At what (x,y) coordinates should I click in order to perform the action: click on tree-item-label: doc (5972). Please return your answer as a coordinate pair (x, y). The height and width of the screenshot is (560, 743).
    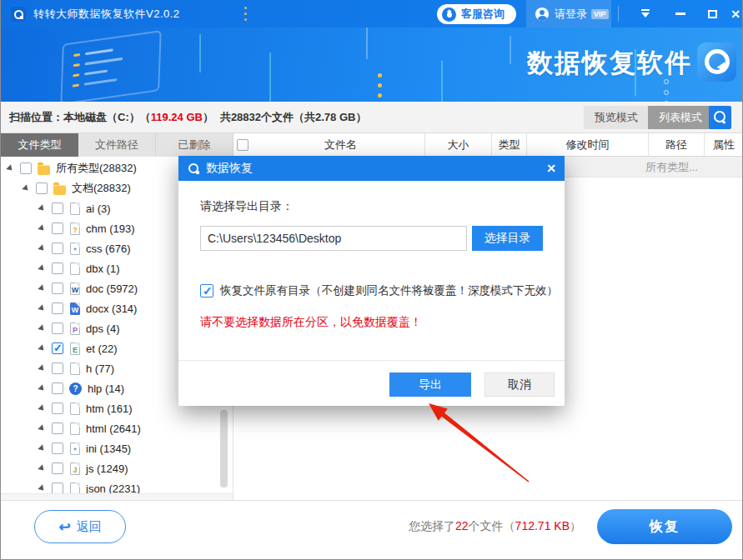
    Looking at the image, I should click on (112, 288).